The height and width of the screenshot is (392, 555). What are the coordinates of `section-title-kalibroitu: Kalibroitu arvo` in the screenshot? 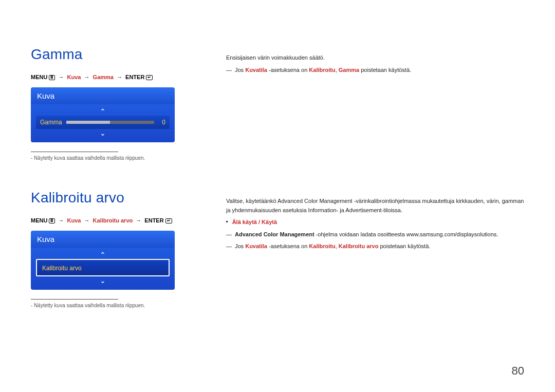 It's located at (118, 198).